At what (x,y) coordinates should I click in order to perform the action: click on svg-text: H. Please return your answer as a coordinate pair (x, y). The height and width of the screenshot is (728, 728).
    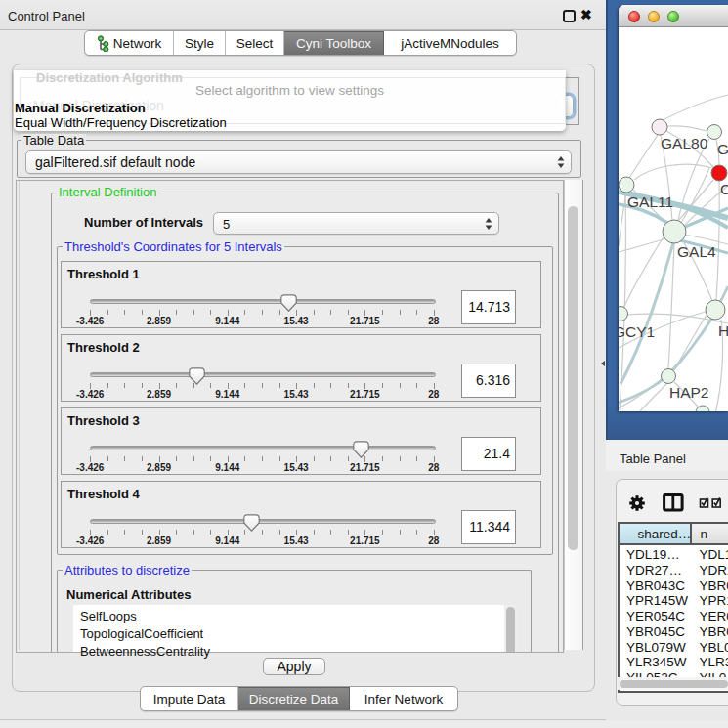
    Looking at the image, I should click on (723, 330).